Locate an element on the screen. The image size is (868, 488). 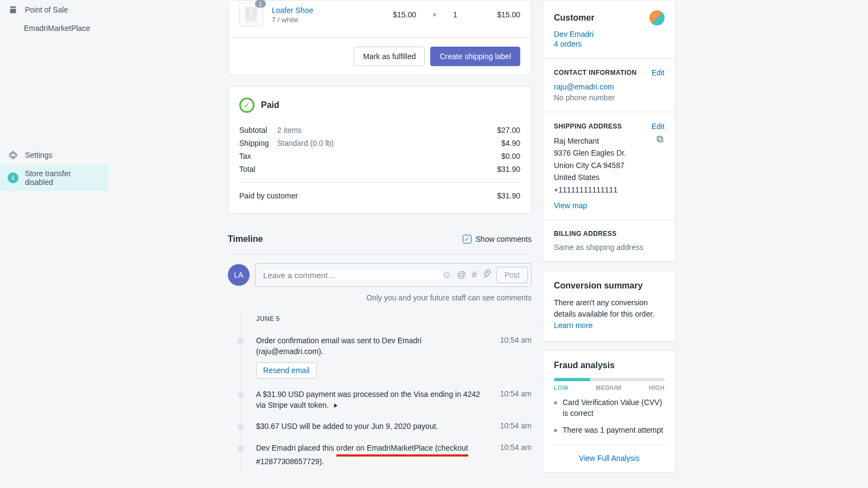
sidebar-item-transfer: i Store transfer disabled is located at coordinates (54, 178).